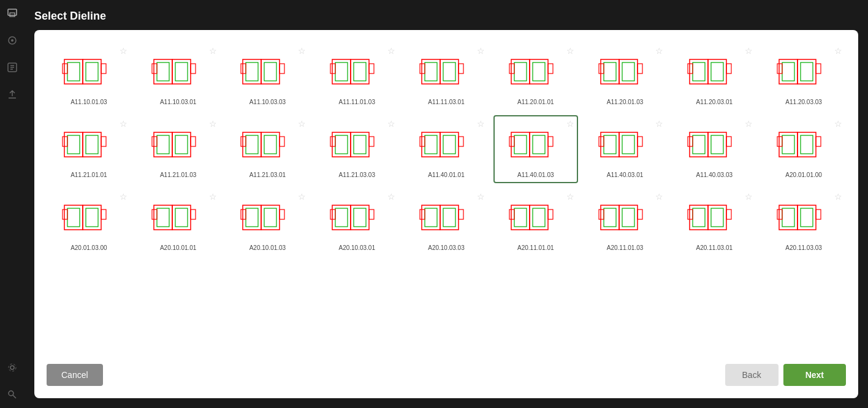 Image resolution: width=868 pixels, height=408 pixels. What do you see at coordinates (178, 149) in the screenshot?
I see `dieline-item: ☆A11.21.01.03` at bounding box center [178, 149].